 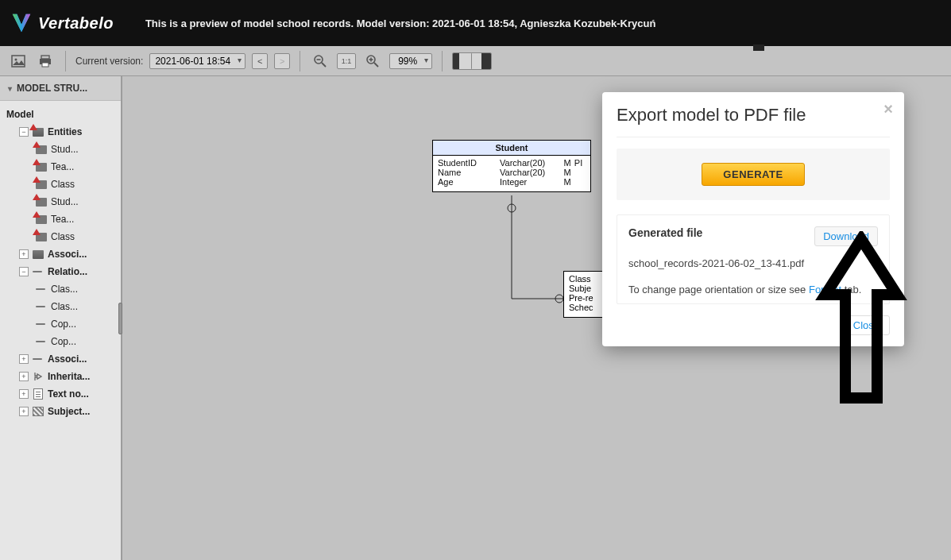 What do you see at coordinates (578, 163) in the screenshot?
I see `er-col-pi: PI` at bounding box center [578, 163].